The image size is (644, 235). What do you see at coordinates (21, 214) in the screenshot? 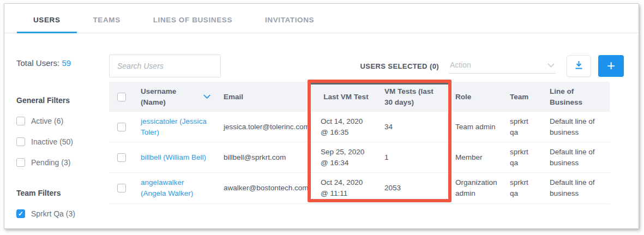
I see `checkbox-checked: ✓` at bounding box center [21, 214].